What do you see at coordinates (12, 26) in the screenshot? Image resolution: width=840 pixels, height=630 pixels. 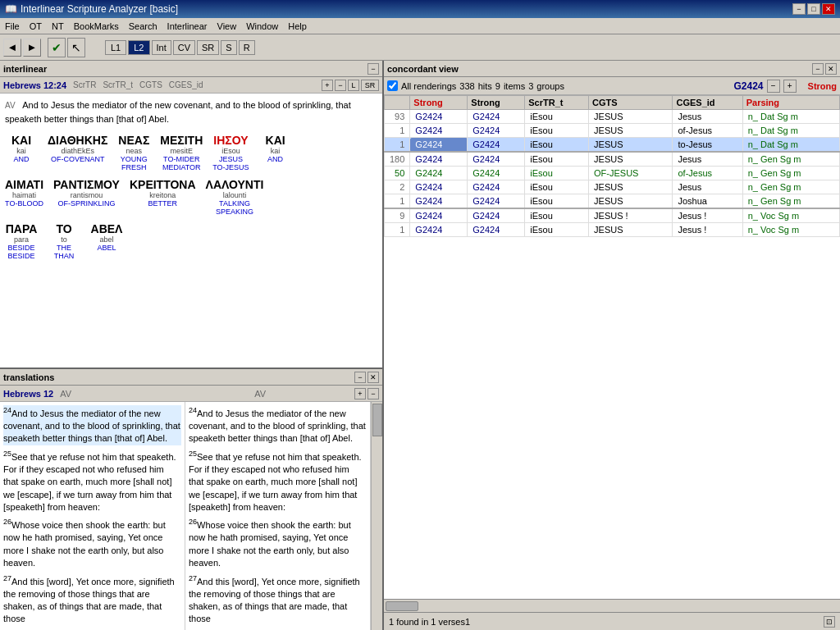 I see `menu-item-file: File` at bounding box center [12, 26].